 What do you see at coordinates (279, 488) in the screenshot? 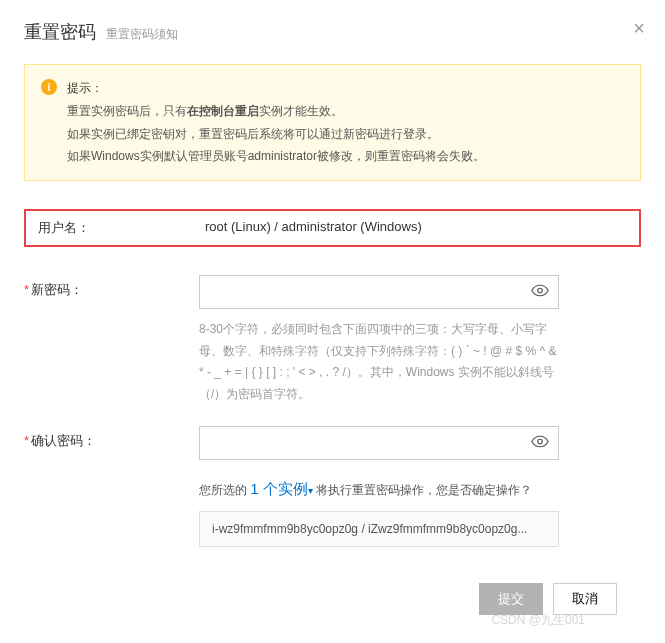
I see `instance-count-link: 1 个实例` at bounding box center [279, 488].